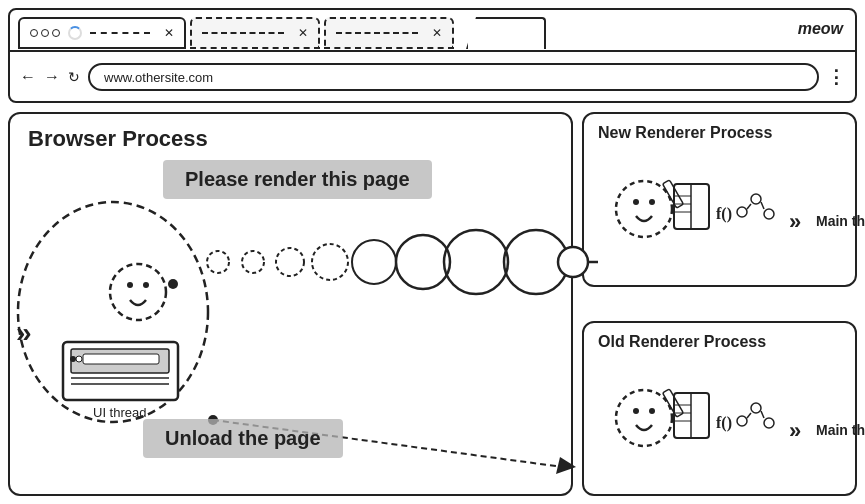 The image size is (865, 504). What do you see at coordinates (454, 77) in the screenshot?
I see `url-bar: www.othersite.com` at bounding box center [454, 77].